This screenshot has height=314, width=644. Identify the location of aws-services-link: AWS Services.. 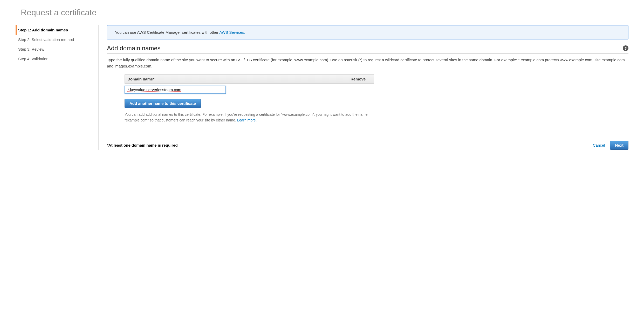
(232, 32).